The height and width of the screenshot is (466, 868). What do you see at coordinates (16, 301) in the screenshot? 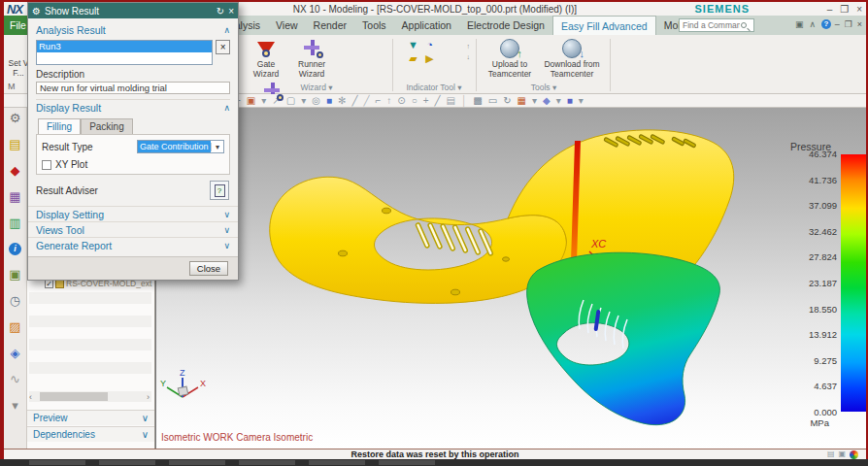
I see `system-clock-icon: ◷` at bounding box center [16, 301].